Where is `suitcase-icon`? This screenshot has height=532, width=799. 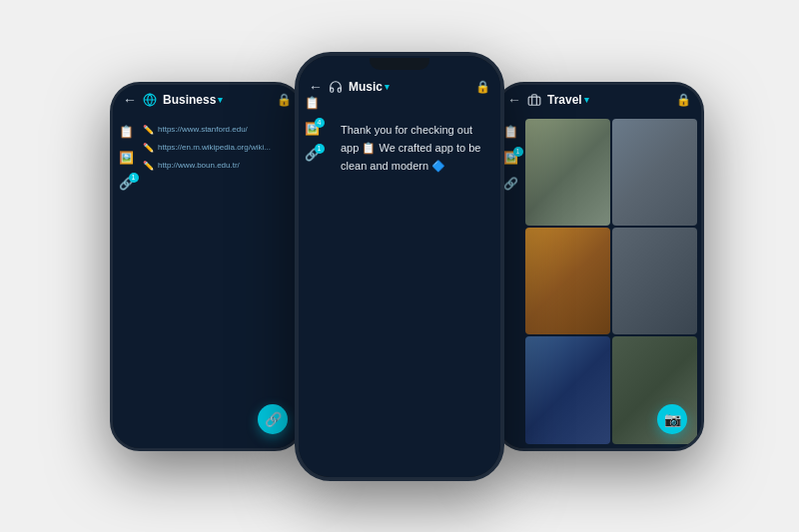
suitcase-icon is located at coordinates (534, 100).